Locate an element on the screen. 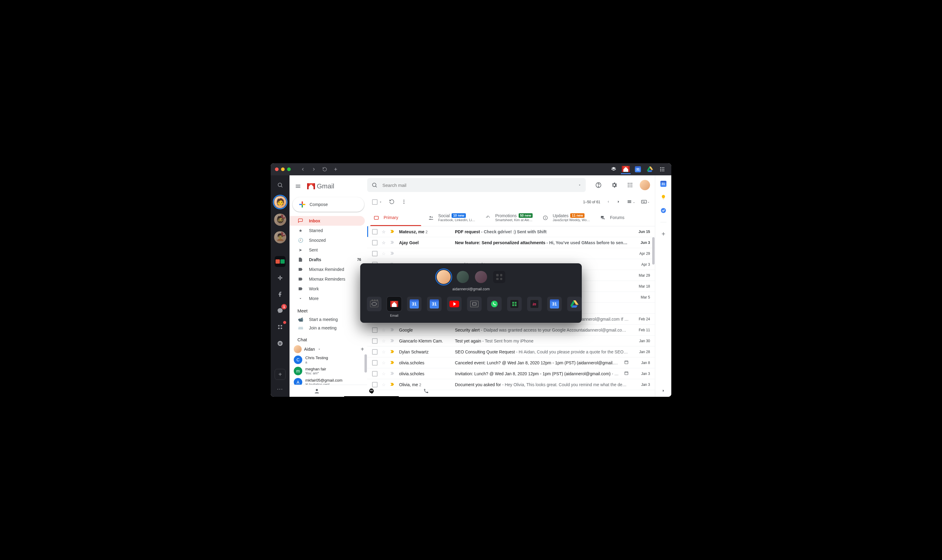 This screenshot has height=560, width=942. tab-forums: Forums is located at coordinates (622, 218).